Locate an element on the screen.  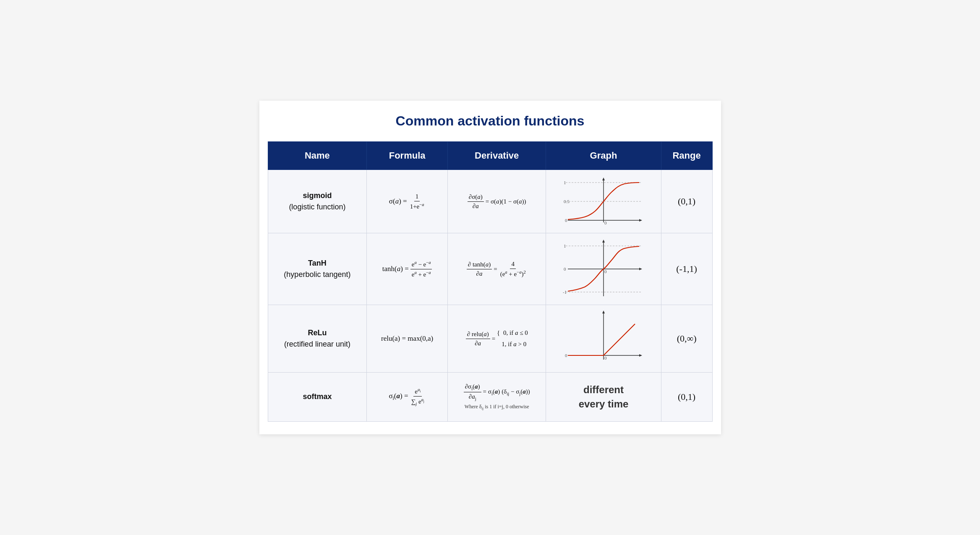
header-range: Range is located at coordinates (687, 156).